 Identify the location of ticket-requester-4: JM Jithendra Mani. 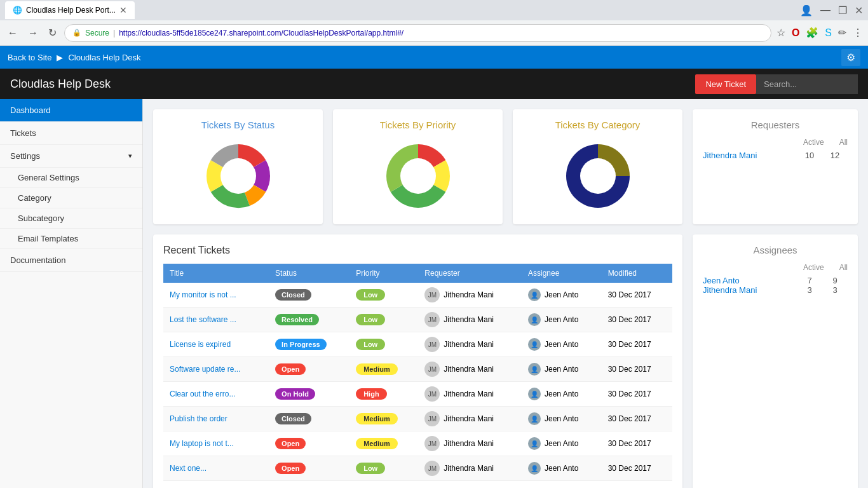
(470, 394).